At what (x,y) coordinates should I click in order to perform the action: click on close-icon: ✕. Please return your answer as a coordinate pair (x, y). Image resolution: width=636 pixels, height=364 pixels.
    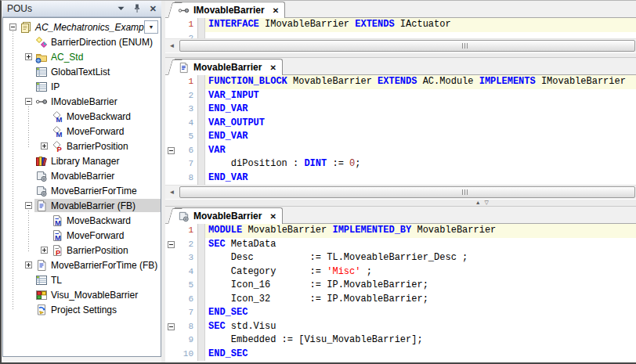
    Looking at the image, I should click on (154, 9).